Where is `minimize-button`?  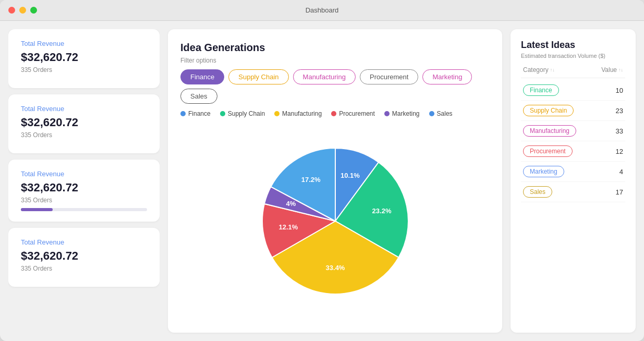
minimize-button is located at coordinates (23, 10).